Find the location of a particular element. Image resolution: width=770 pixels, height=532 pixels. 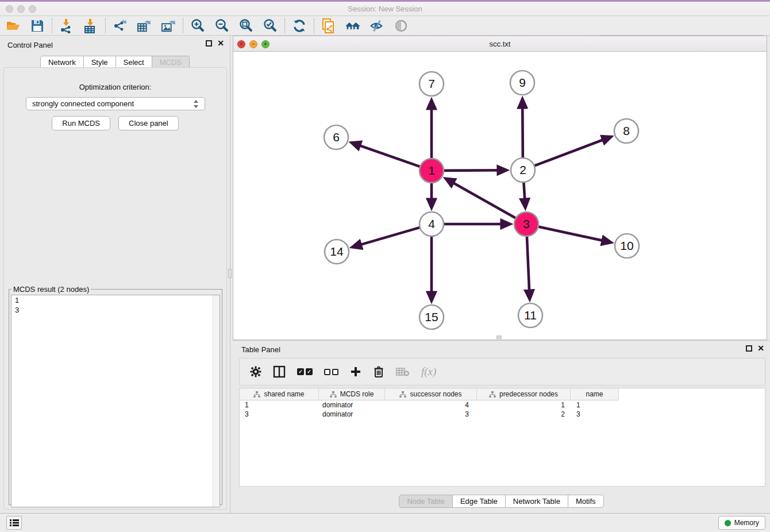

graph-node-label: 14 is located at coordinates (337, 252).